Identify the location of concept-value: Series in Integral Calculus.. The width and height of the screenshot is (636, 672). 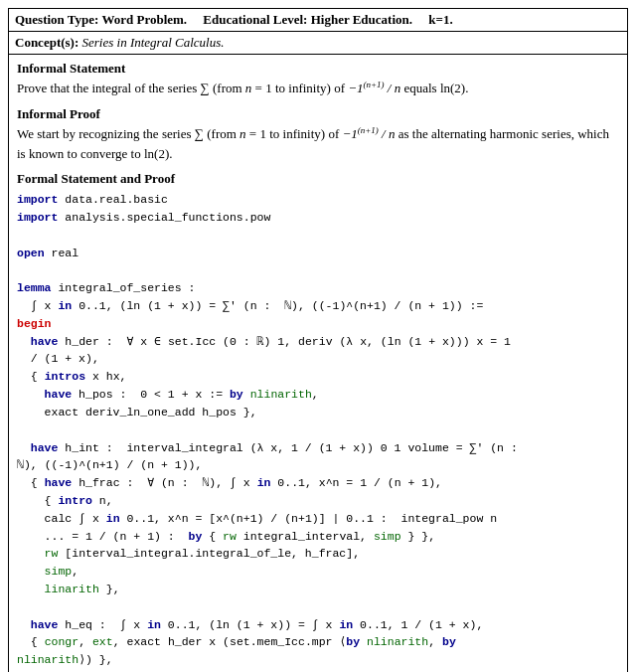
(153, 42).